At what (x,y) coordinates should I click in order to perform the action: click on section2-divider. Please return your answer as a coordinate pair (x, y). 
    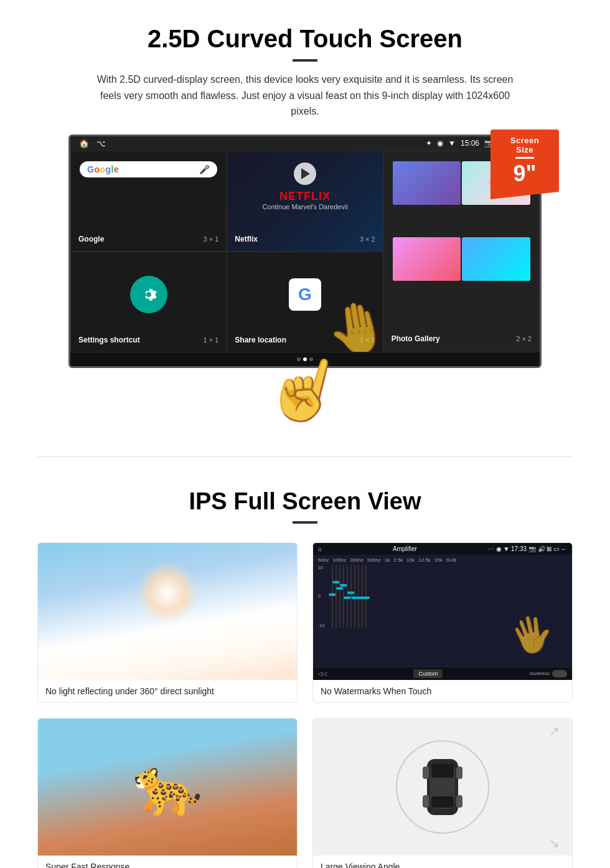
    Looking at the image, I should click on (305, 522).